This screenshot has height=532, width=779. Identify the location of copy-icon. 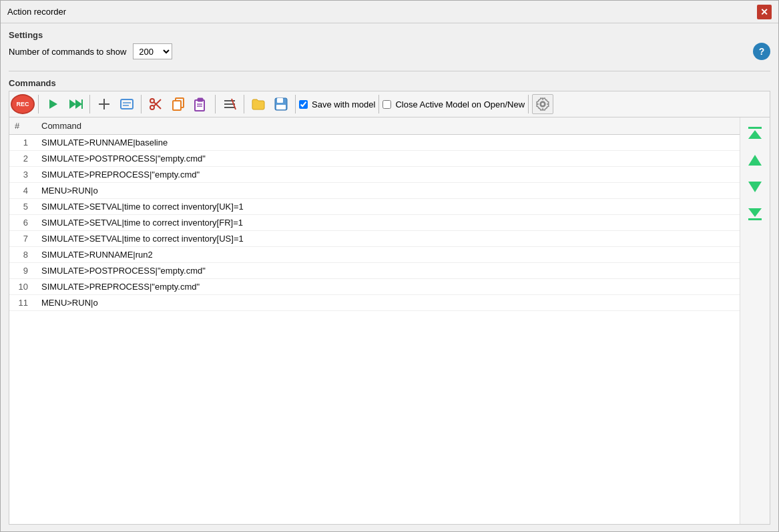
(178, 104).